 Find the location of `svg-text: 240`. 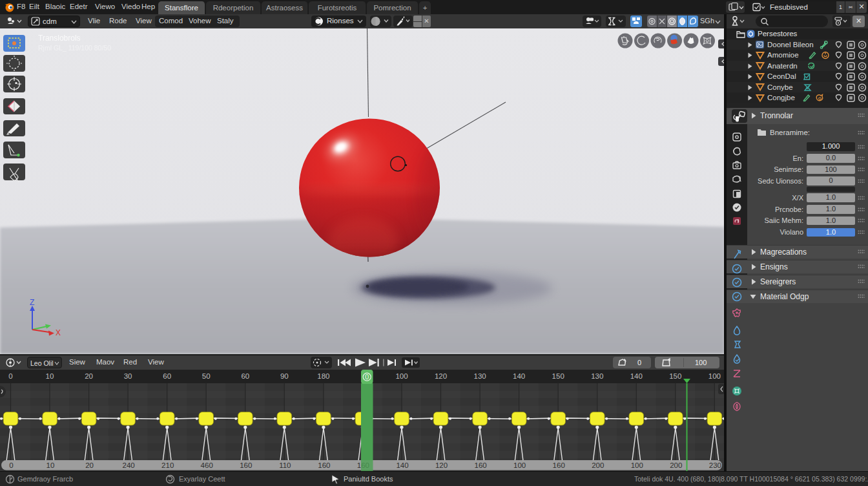

svg-text: 240 is located at coordinates (129, 465).